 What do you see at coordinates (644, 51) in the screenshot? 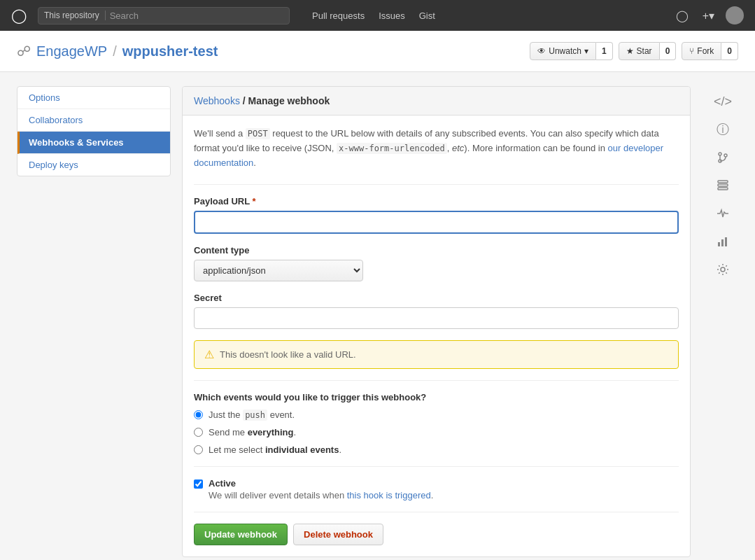
I see `star-label: Star` at bounding box center [644, 51].